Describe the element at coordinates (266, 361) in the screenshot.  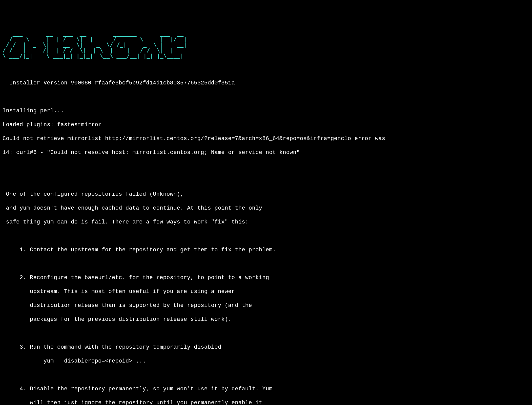
I see `option-3-line-2: yum --disablerepo=<repoid> ...` at that location.